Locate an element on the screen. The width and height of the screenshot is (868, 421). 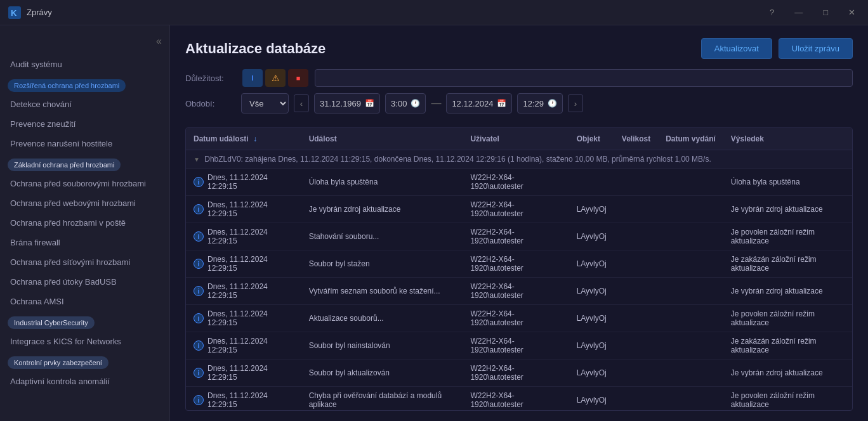
cell-result: Je zakázán záložní režim aktualizace is located at coordinates (788, 346).